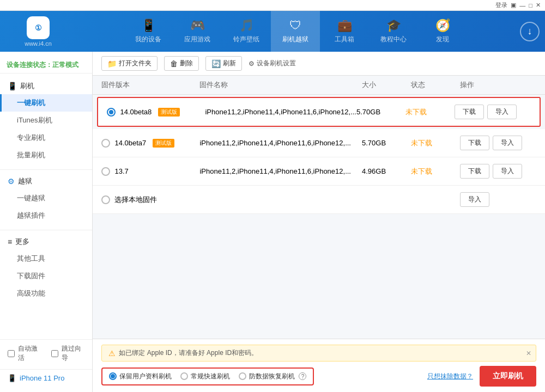 The image size is (545, 392). Describe the element at coordinates (507, 171) in the screenshot. I see `row3-import-btn: 导入` at that location.